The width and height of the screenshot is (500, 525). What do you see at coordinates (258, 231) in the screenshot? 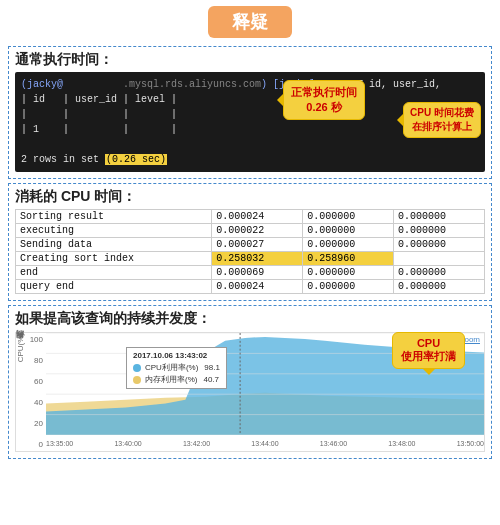
I see `table-cell: 0.000022` at bounding box center [258, 231].